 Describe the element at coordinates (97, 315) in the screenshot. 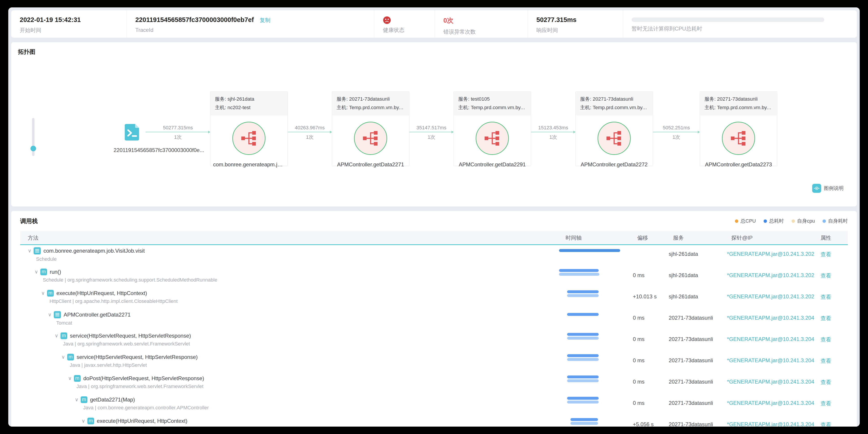

I see `method-name: APMController.getData2271` at that location.